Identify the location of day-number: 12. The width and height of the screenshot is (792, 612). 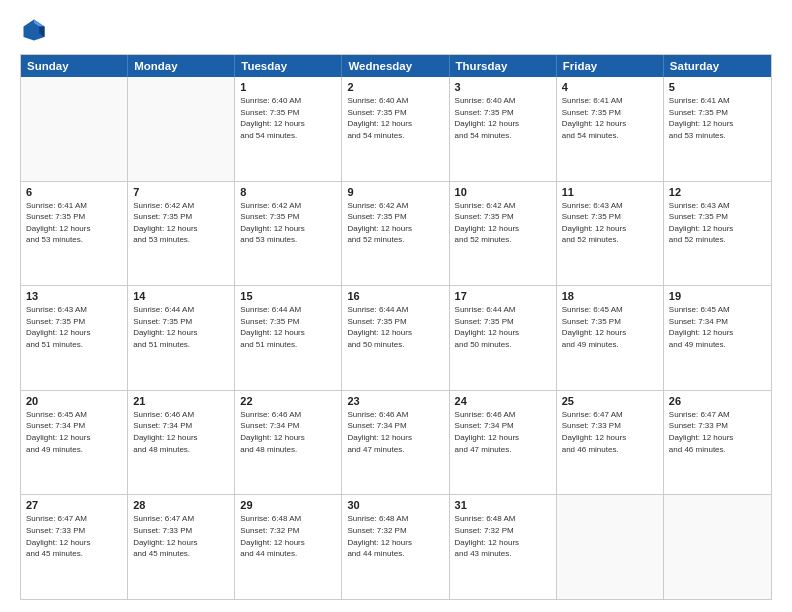
(718, 192).